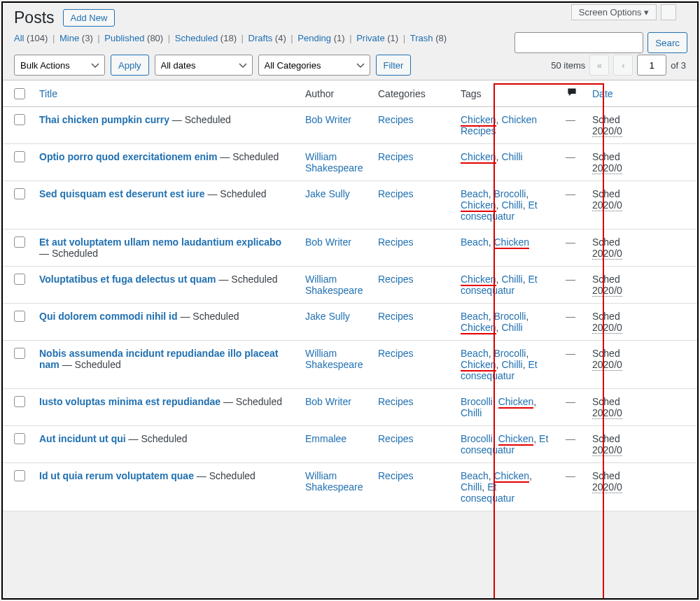  What do you see at coordinates (668, 43) in the screenshot?
I see `search-button: Searc` at bounding box center [668, 43].